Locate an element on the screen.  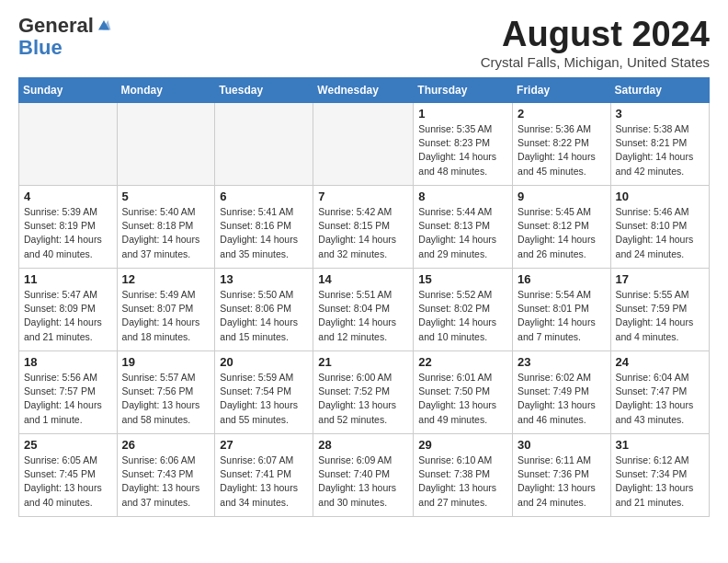
calendar-cell: 19Sunrise: 5:57 AMSunset: 7:56 PMDayligh… is located at coordinates (165, 393).